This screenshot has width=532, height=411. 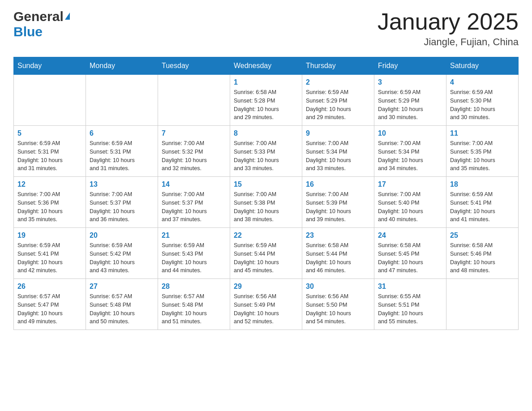 What do you see at coordinates (122, 253) in the screenshot?
I see `table-row: 20Sunrise: 6:59 AM Sunset: 5:42 PM Dayli…` at bounding box center [122, 253].